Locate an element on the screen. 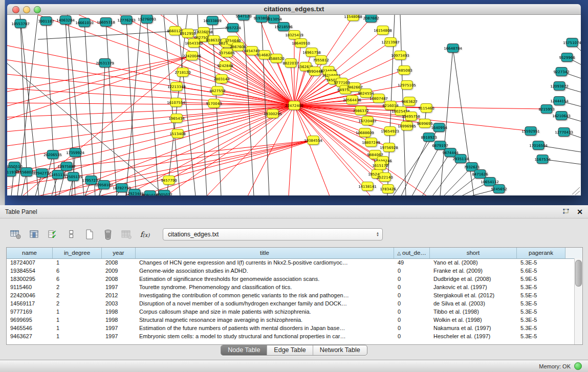 The width and height of the screenshot is (588, 372). graph-node: 5547120 is located at coordinates (244, 17).